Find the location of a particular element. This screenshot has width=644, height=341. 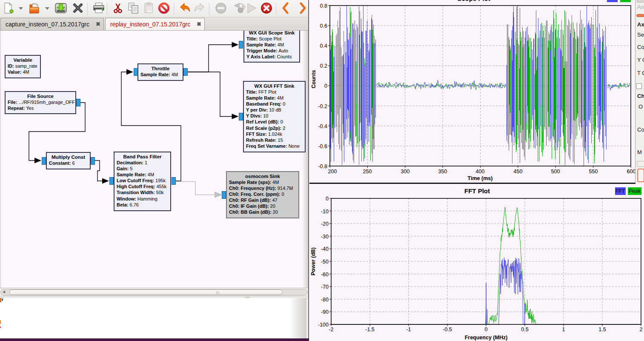

svg-text: -10 is located at coordinates (325, 212).